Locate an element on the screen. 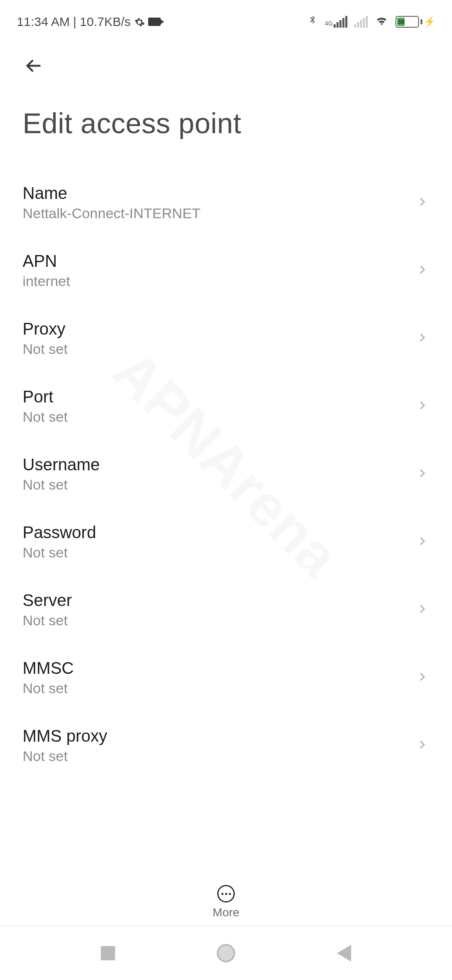 This screenshot has width=452, height=980. fade-overlay is located at coordinates (226, 863).